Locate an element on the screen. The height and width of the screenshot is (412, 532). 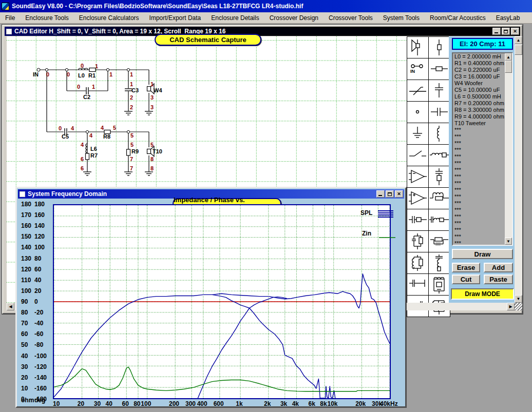
component-list-item: T10 Tweeter is located at coordinates (483, 123).